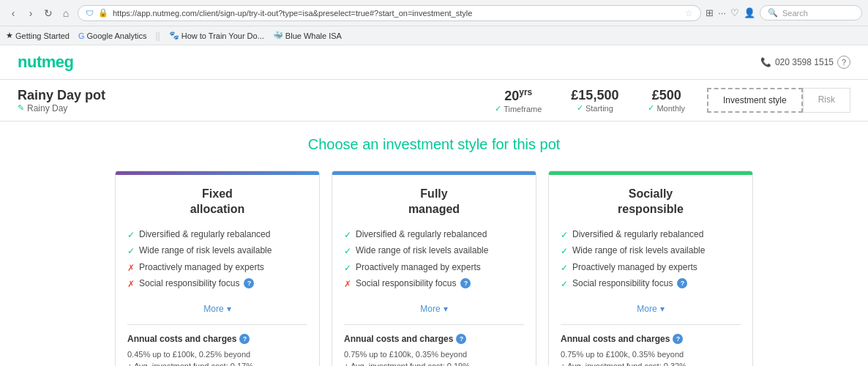 The width and height of the screenshot is (868, 366). What do you see at coordinates (45, 62) in the screenshot?
I see `nutmeg-logo: nutmeg` at bounding box center [45, 62].